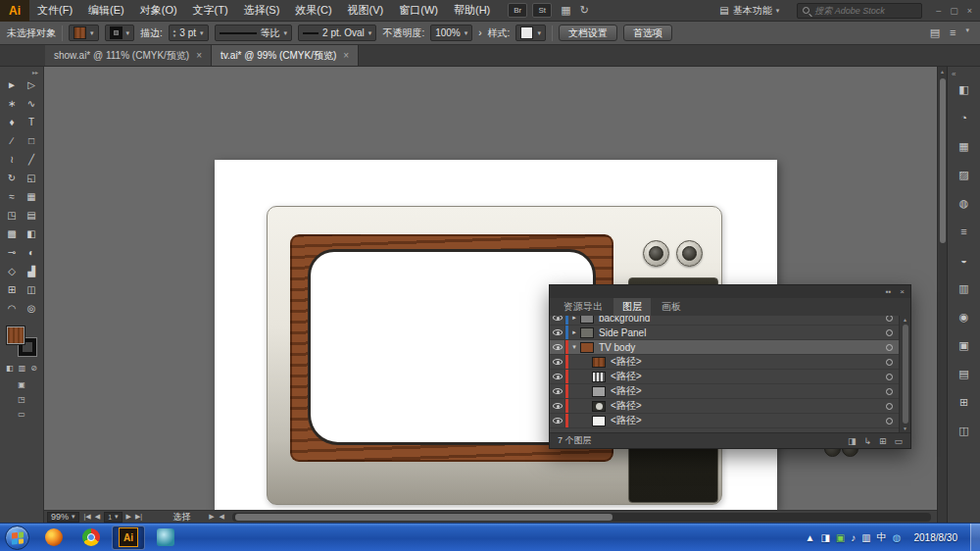  What do you see at coordinates (33, 369) in the screenshot?
I see `none-mode-icon: ⊘` at bounding box center [33, 369].